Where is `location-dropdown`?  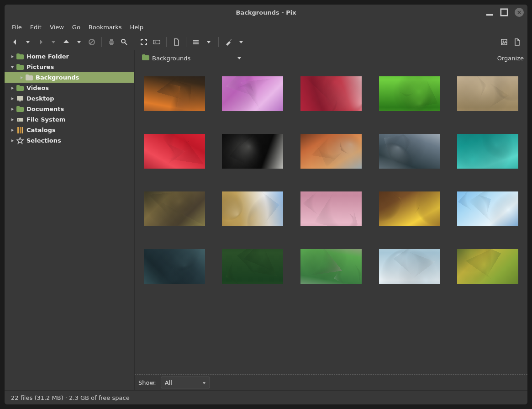
location-dropdown is located at coordinates (239, 58).